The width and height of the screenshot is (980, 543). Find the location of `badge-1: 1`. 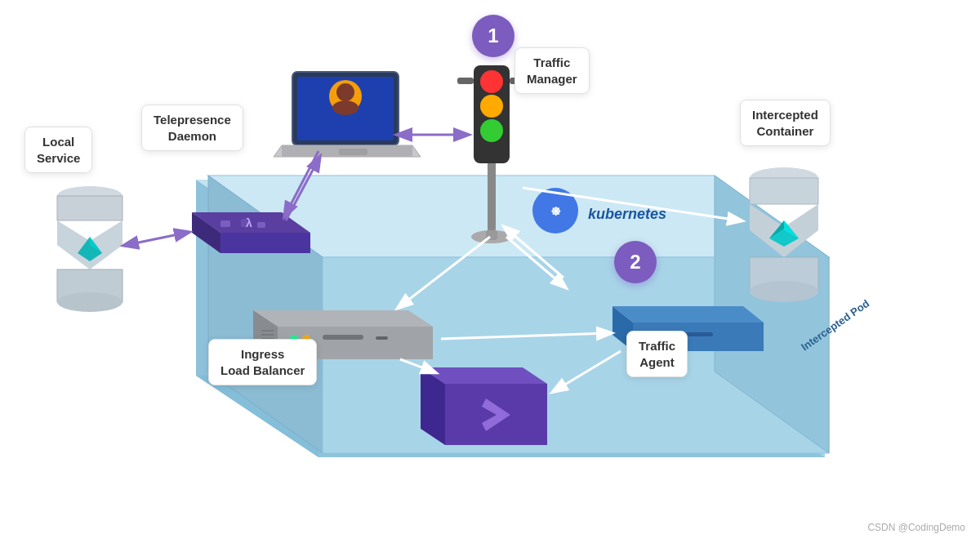

badge-1: 1 is located at coordinates (493, 36).